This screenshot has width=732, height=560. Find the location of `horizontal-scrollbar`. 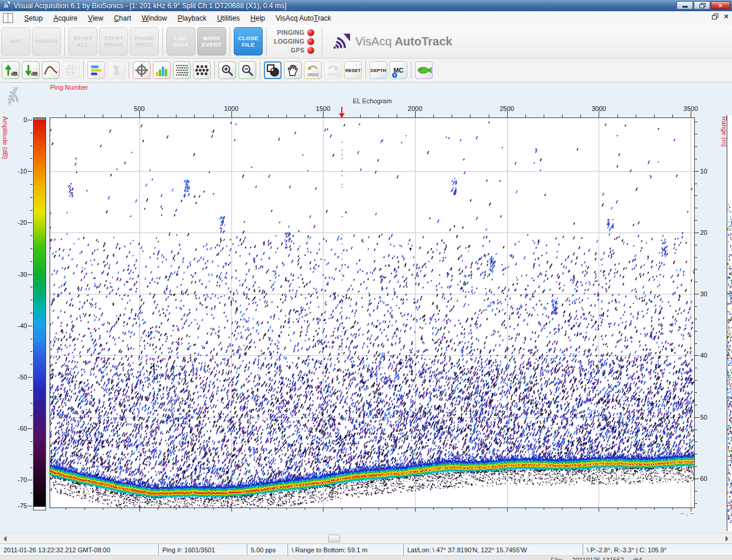

horizontal-scrollbar is located at coordinates (366, 538).